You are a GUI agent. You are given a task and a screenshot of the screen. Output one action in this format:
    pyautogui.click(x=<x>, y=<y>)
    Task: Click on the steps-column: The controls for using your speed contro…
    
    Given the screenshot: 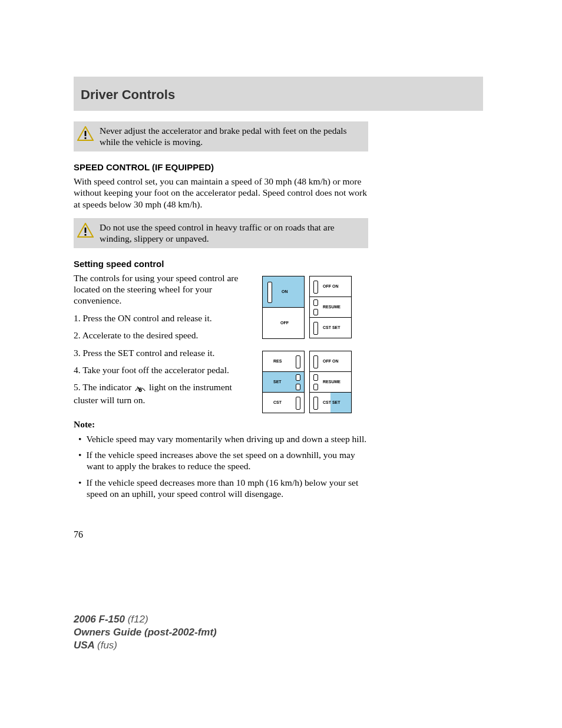 What is the action you would take?
    pyautogui.click(x=162, y=343)
    